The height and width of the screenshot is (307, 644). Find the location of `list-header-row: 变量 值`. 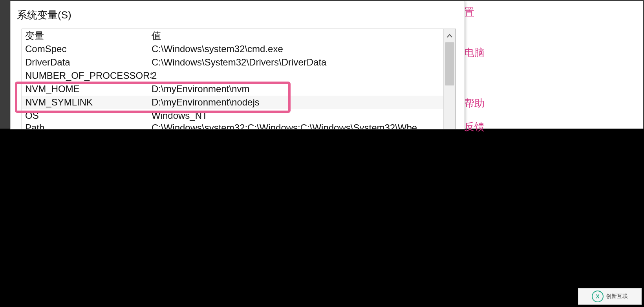

list-header-row: 变量 值 is located at coordinates (233, 36).